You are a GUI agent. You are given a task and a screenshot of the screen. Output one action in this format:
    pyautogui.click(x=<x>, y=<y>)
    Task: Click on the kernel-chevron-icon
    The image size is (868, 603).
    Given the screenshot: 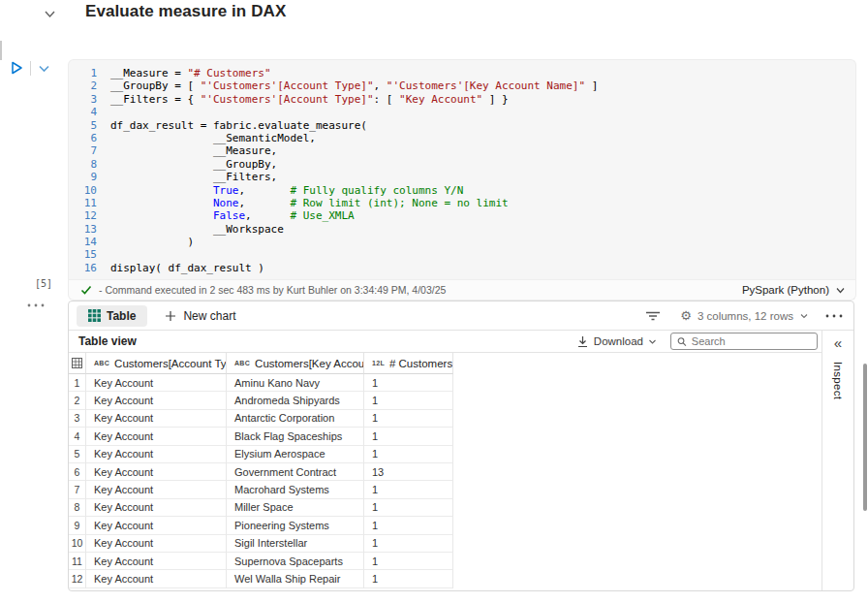 What is the action you would take?
    pyautogui.click(x=841, y=291)
    